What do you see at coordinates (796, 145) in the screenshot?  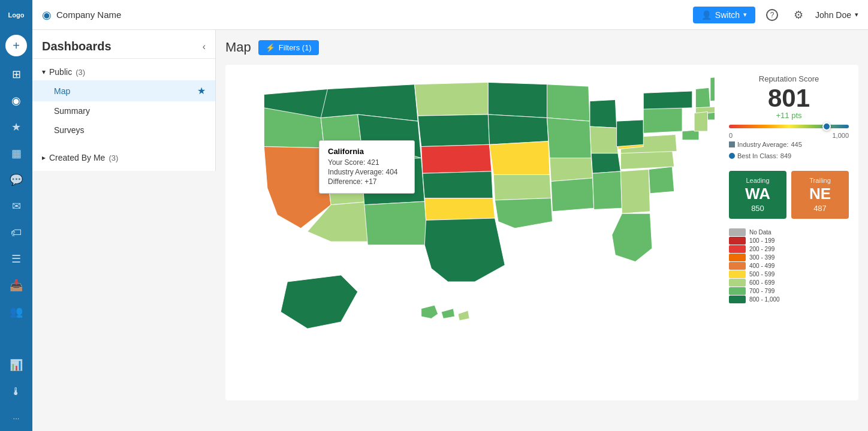 I see `industry-avg-value: 445` at bounding box center [796, 145].